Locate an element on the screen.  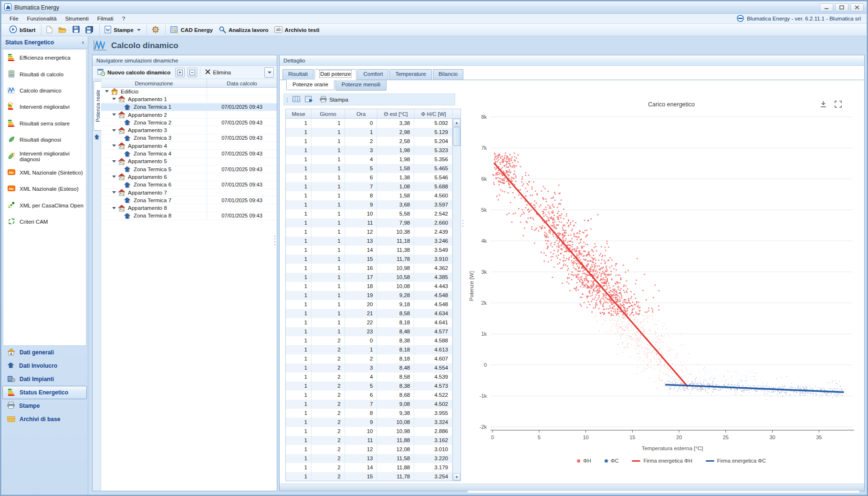
sidebar-item-interventi-migliorativi: Interventi migliorativi is located at coordinates (45, 107).